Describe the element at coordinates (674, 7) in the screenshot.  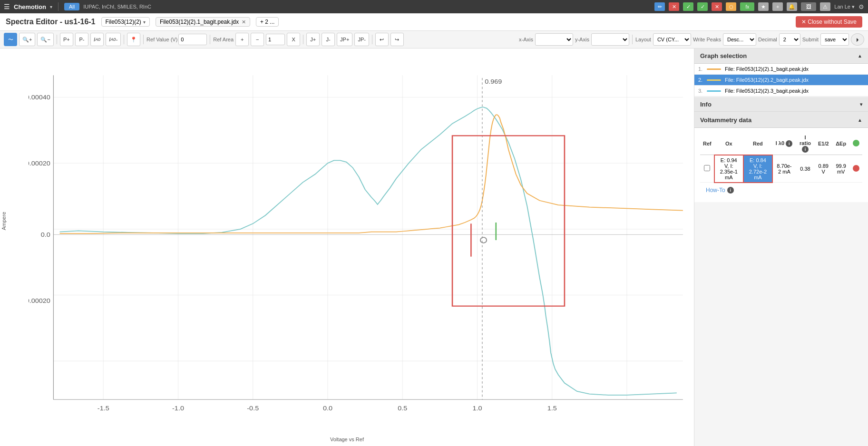
I see `delete-icon: ✕` at that location.